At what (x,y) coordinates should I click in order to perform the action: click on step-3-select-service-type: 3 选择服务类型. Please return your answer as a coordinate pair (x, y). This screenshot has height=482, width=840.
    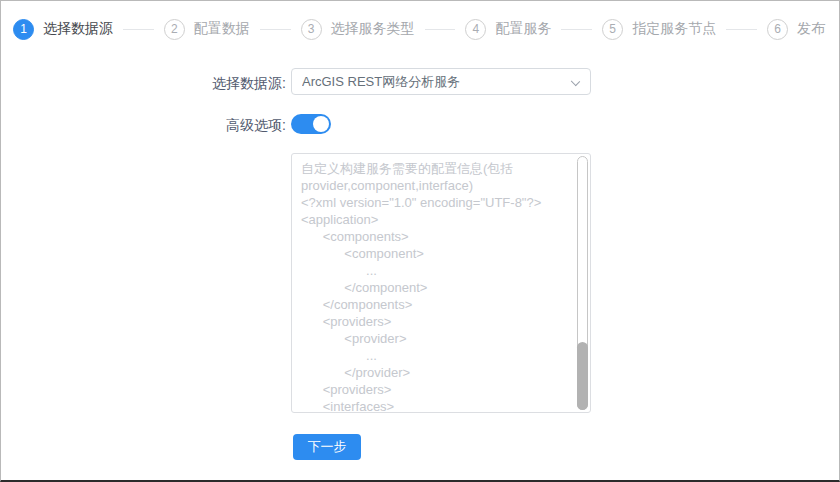
    Looking at the image, I should click on (358, 30).